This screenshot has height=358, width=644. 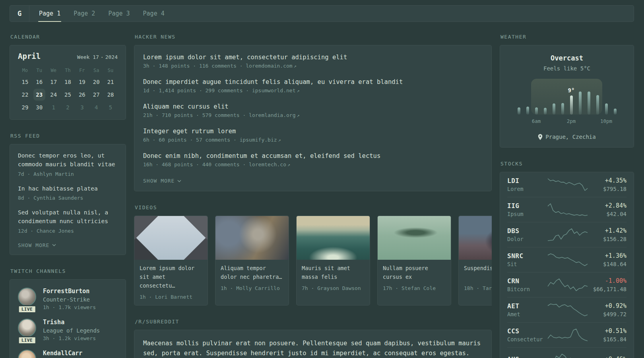 What do you see at coordinates (25, 82) in the screenshot?
I see `calendar-day: 15` at bounding box center [25, 82].